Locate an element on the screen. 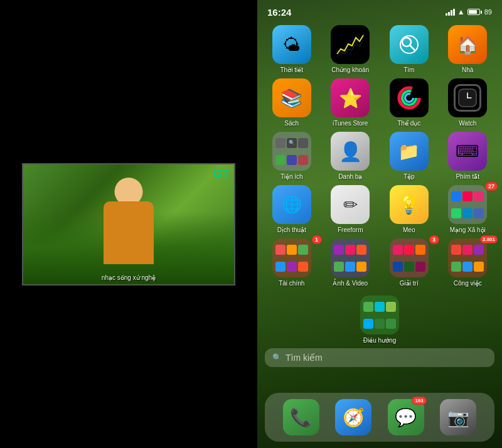 This screenshot has width=502, height=448. search-bar: 🔍 Tìm kiếm is located at coordinates (380, 358).